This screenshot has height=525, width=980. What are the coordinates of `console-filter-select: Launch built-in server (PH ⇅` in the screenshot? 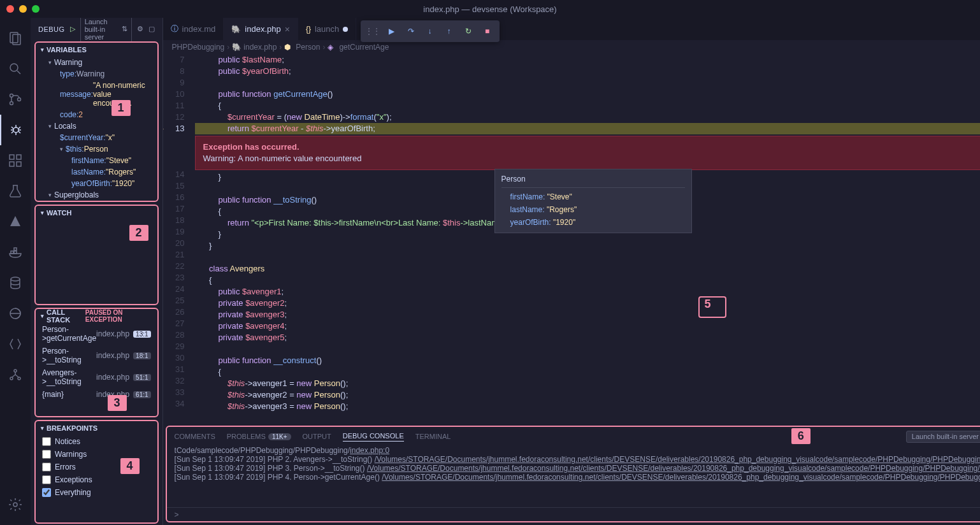 It's located at (943, 437).